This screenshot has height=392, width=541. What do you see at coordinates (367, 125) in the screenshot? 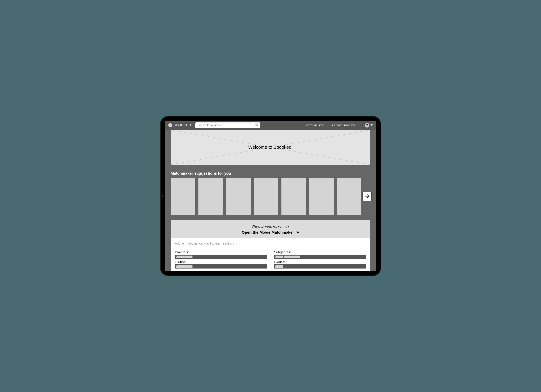
I see `avatar-icon` at bounding box center [367, 125].